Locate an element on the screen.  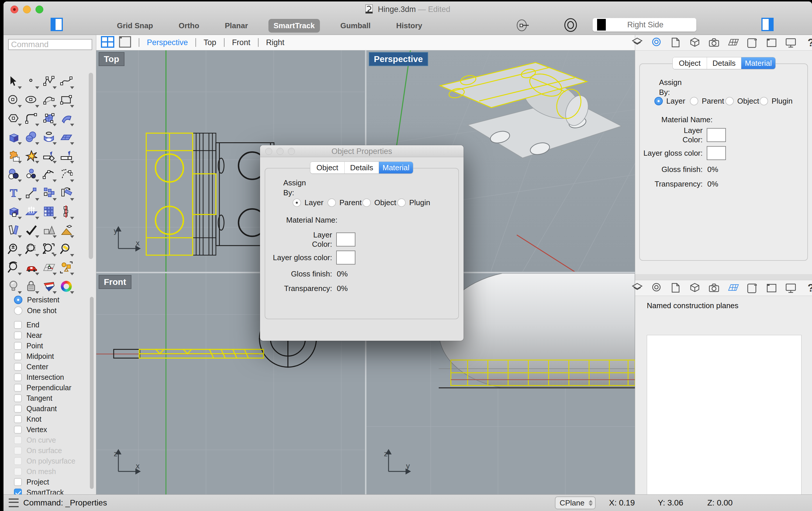
tool-polygon-icon is located at coordinates (14, 119).